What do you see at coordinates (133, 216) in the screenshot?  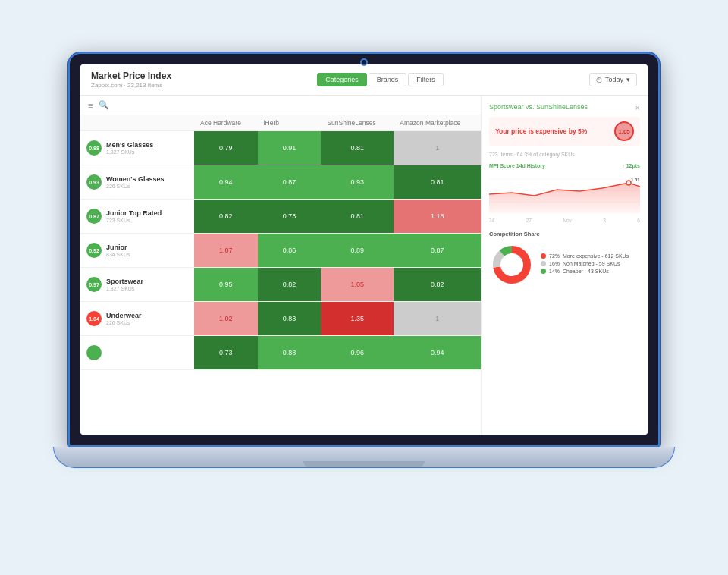 I see `row-info: Junior Top Rated 723 SKUs` at bounding box center [133, 216].